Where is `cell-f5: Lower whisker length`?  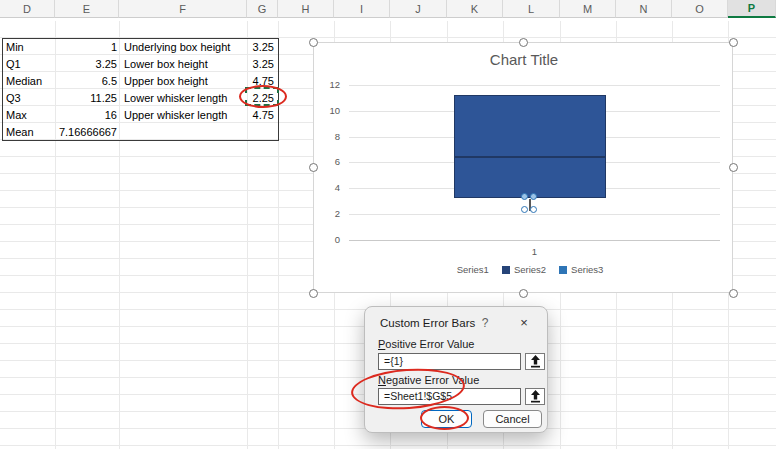 cell-f5: Lower whisker length is located at coordinates (184, 98).